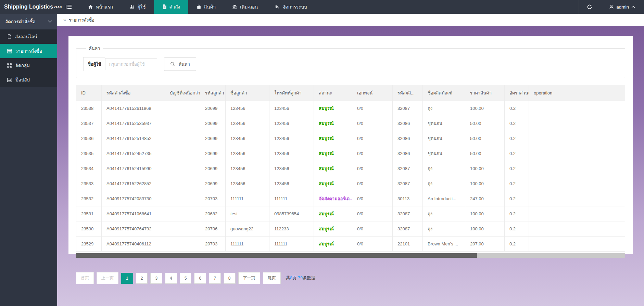  What do you see at coordinates (180, 64) in the screenshot?
I see `search-button: ค้นหา` at bounding box center [180, 64].